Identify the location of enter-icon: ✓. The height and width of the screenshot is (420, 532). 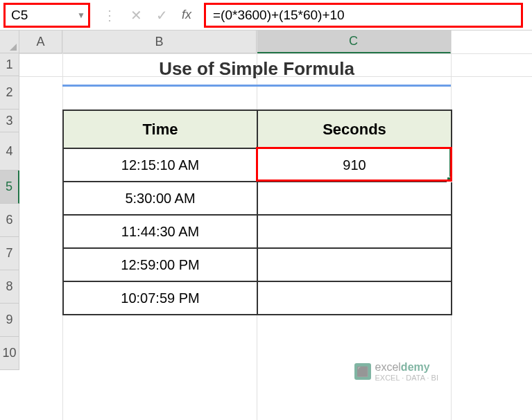
(162, 15).